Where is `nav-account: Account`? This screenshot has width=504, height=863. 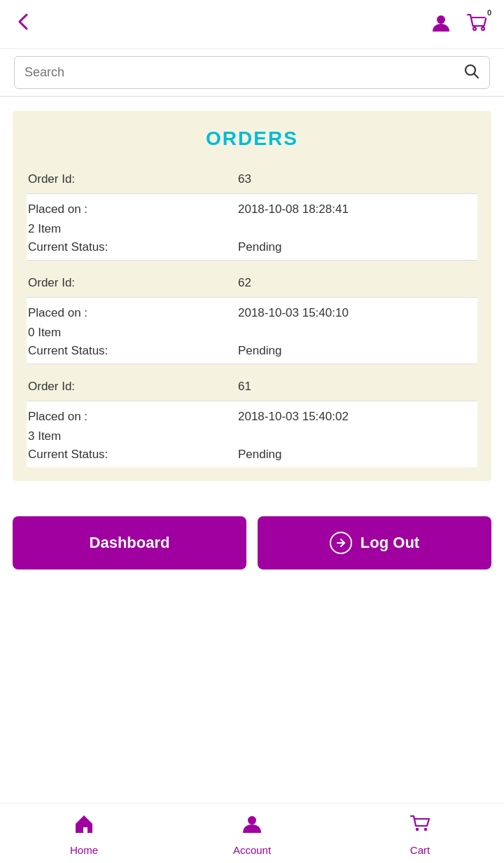
nav-account: Account is located at coordinates (252, 834).